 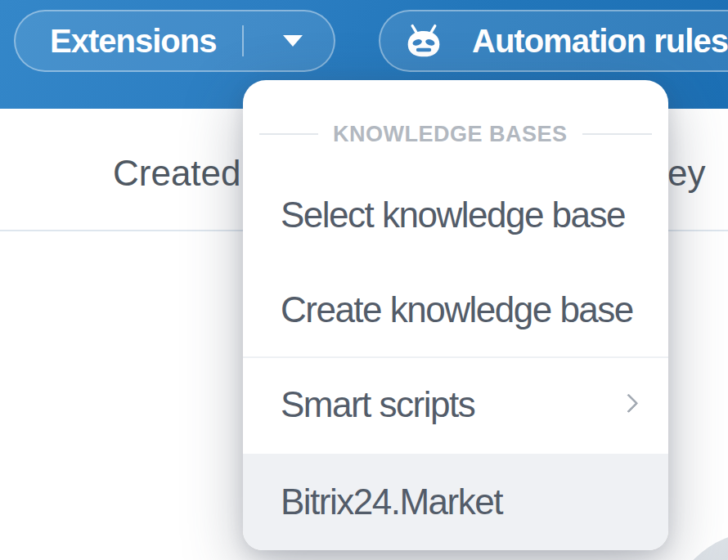 I want to click on content-header-text-created: Created, so click(x=177, y=173).